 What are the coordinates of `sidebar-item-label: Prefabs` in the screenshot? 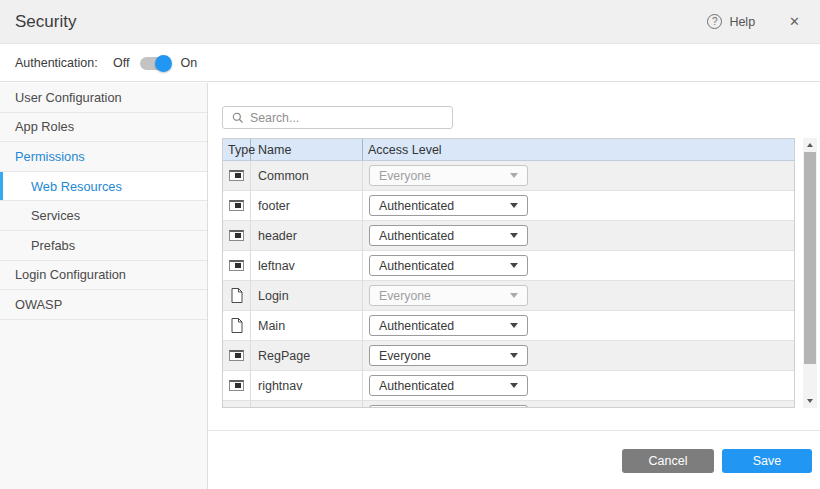 It's located at (53, 246).